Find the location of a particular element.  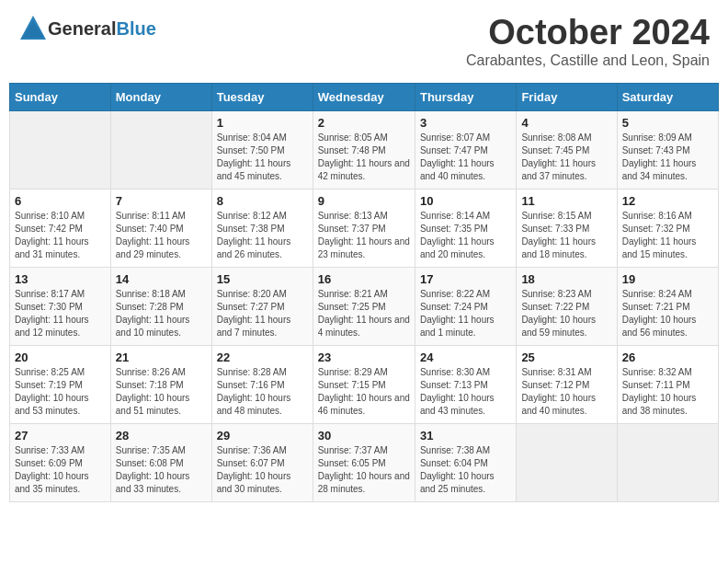

day-number: 23 is located at coordinates (364, 357).